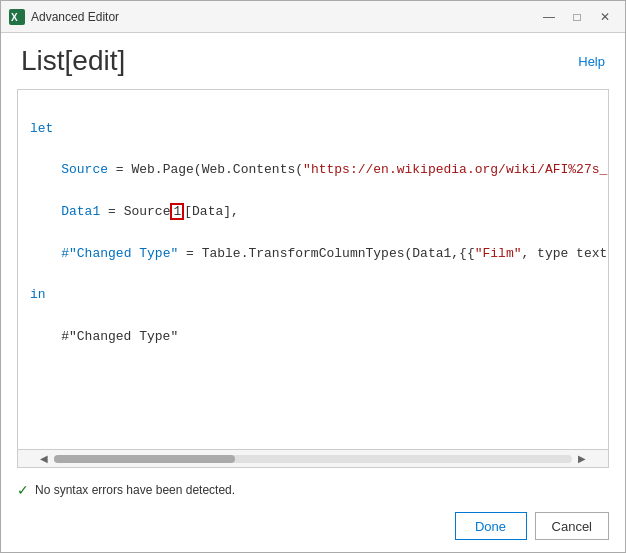 This screenshot has height=553, width=626. Describe the element at coordinates (313, 458) in the screenshot. I see `horizontal-scrollbar: ◀ ▶` at that location.